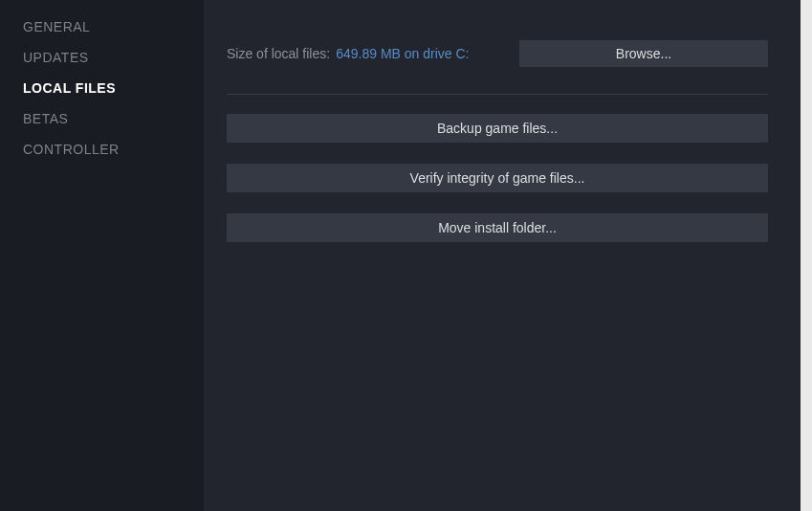 This screenshot has height=511, width=812. Describe the element at coordinates (806, 256) in the screenshot. I see `right-edge` at that location.